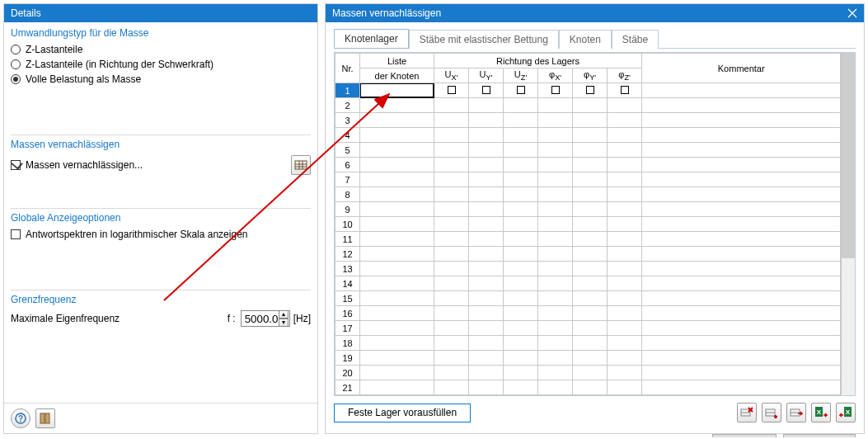 This screenshot has width=868, height=439. What do you see at coordinates (161, 64) in the screenshot?
I see `radio-z-gravity: Z-Lastanteile (in Richtung der Schwerkra…` at bounding box center [161, 64].